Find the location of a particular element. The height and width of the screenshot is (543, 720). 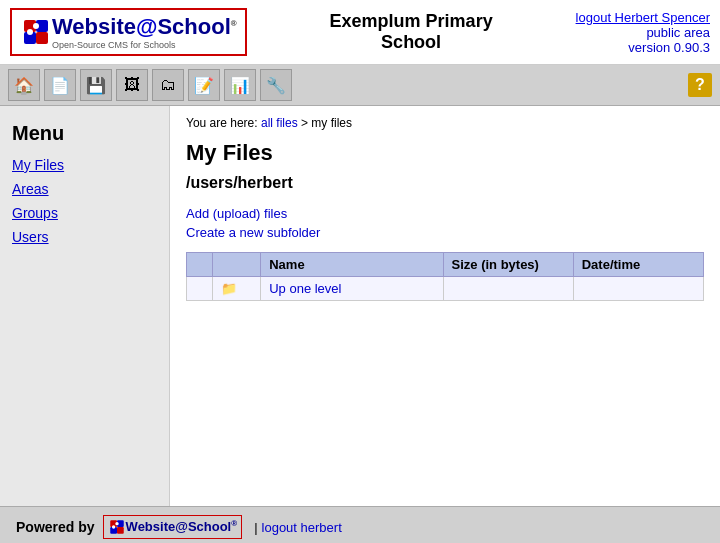

school-name-line1: Exemplum Primary is located at coordinates (412, 21).